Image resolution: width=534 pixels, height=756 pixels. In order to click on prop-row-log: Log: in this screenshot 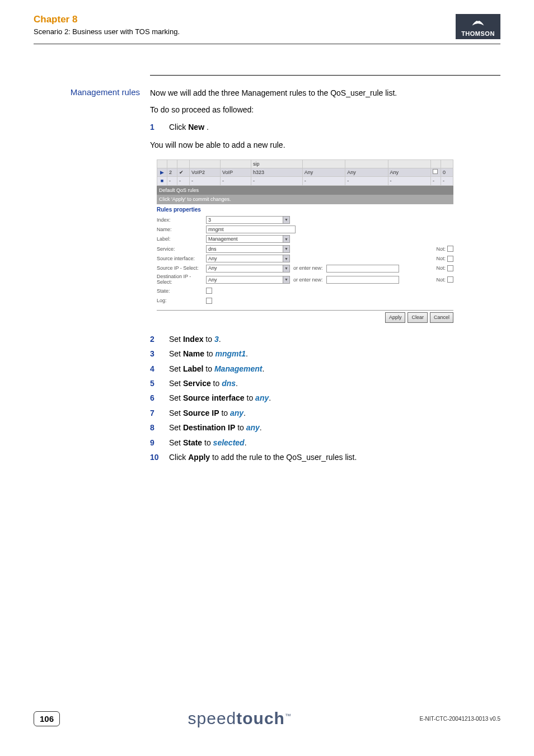, I will do `click(305, 300)`.